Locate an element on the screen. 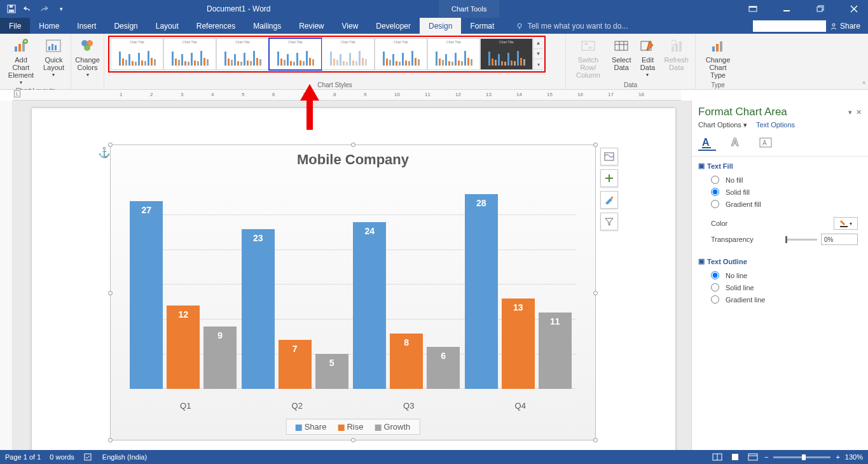 This screenshot has height=464, width=868. read-mode-icon is located at coordinates (717, 457).